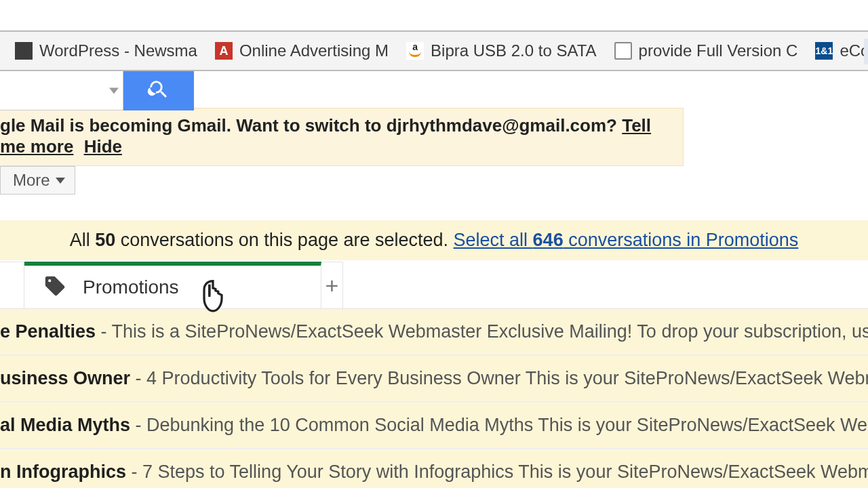 Image resolution: width=868 pixels, height=488 pixels. What do you see at coordinates (305, 51) in the screenshot?
I see `browser-tab: A Online Advertising M` at bounding box center [305, 51].